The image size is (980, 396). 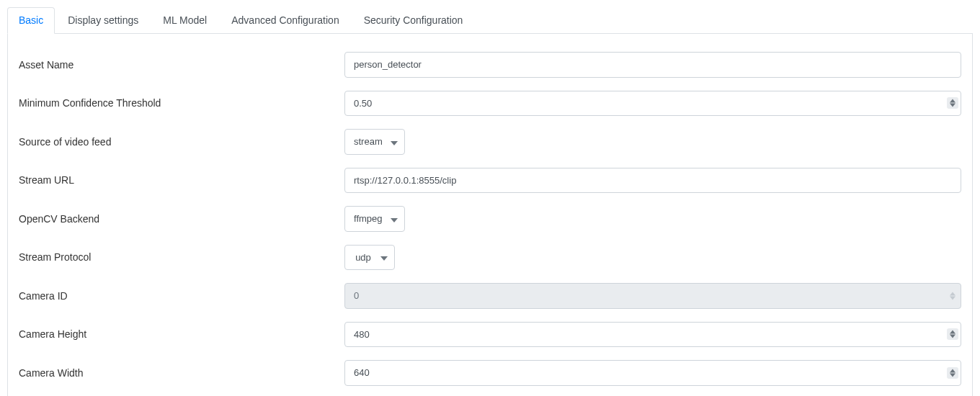 What do you see at coordinates (414, 20) in the screenshot?
I see `tab-security-configuration: Security Configuration` at bounding box center [414, 20].